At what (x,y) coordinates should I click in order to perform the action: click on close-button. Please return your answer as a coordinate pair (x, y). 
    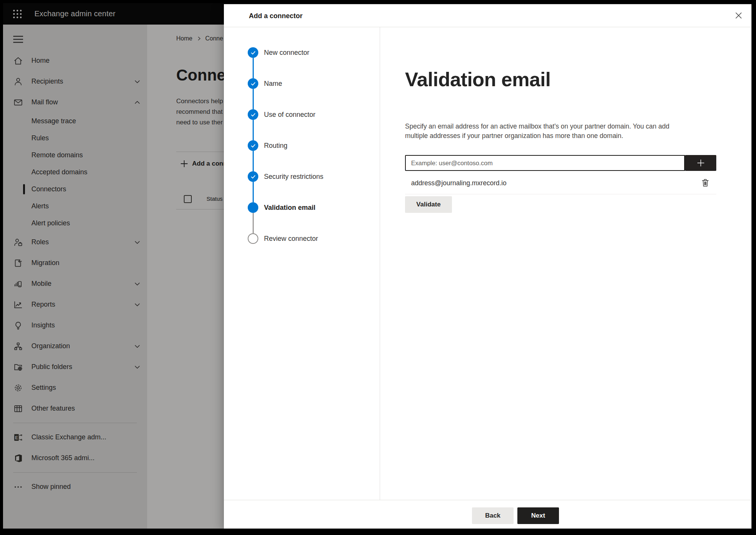
    Looking at the image, I should click on (739, 16).